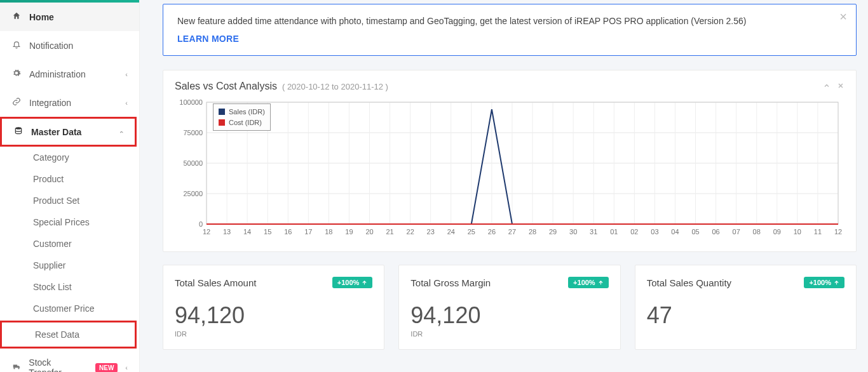  I want to click on stat-unit: IDR, so click(273, 334).